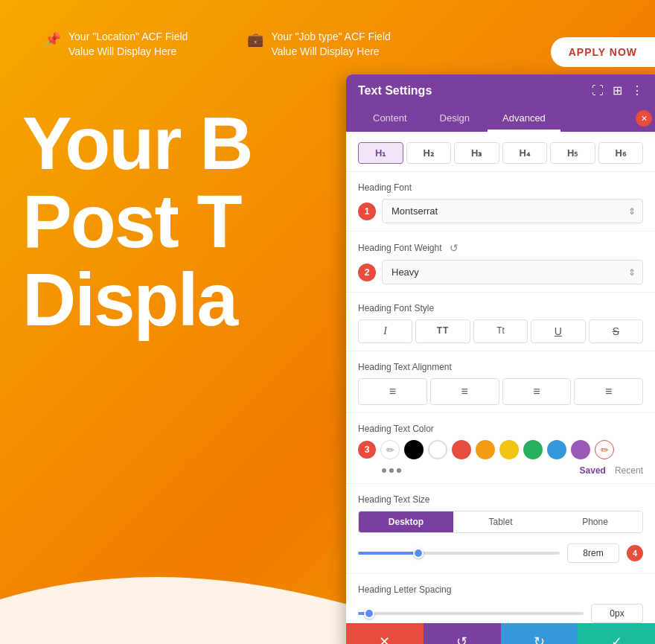 The height and width of the screenshot is (644, 655). What do you see at coordinates (616, 331) in the screenshot?
I see `strikethrough-button: S` at bounding box center [616, 331].